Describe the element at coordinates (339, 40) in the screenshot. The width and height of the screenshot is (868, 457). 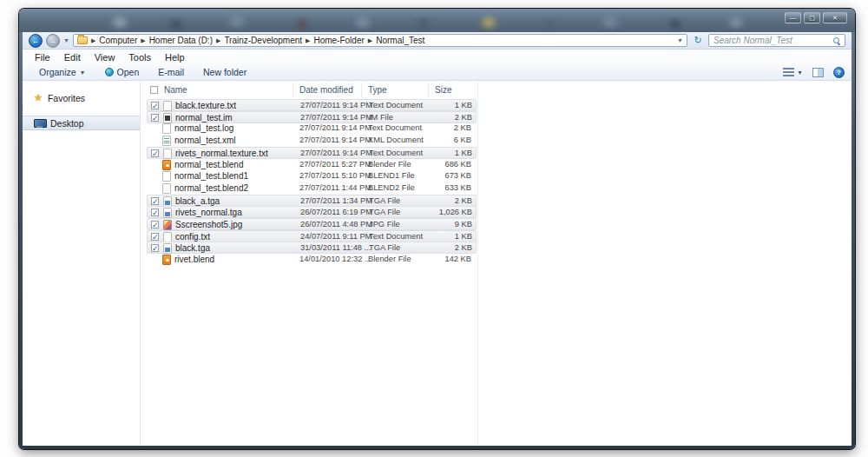
I see `breadcrumb-item: Home-Folder` at that location.